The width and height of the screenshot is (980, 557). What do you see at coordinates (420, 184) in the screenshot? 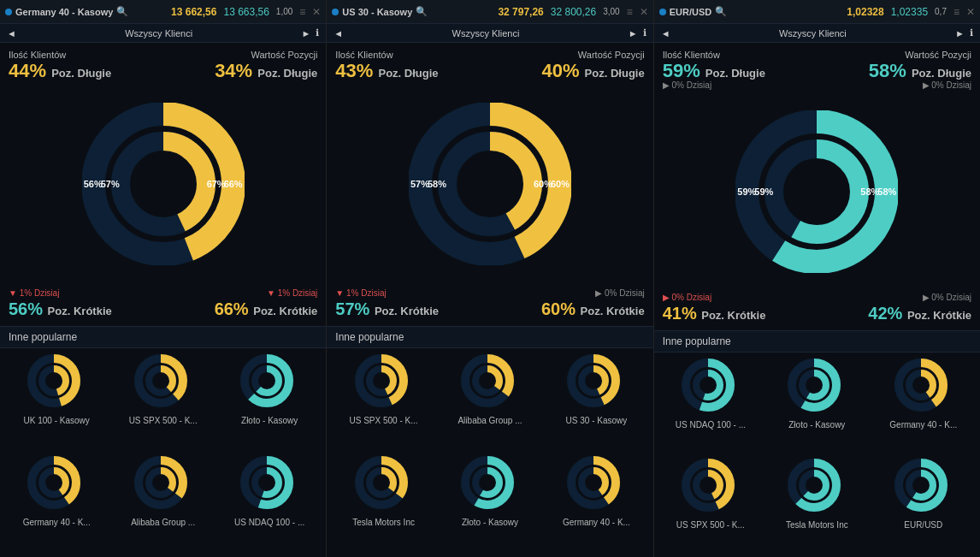
I see `outer-short-label: 57%` at bounding box center [420, 184].